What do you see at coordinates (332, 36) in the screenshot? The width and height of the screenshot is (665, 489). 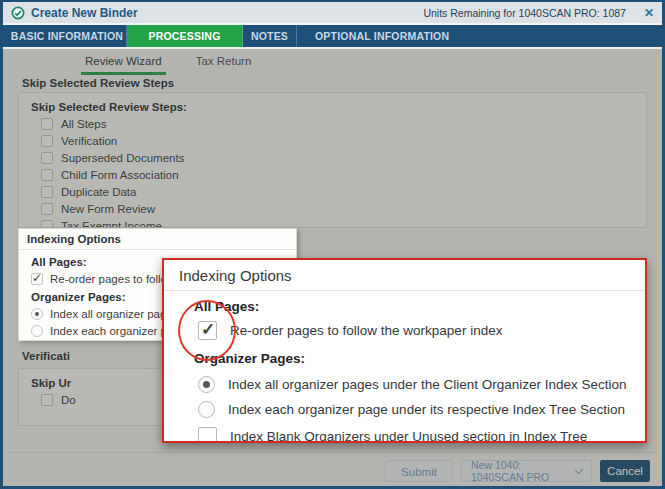 I see `tab-bar: BASIC INFORMATION PROCESSING OPTIONS NOT…` at bounding box center [332, 36].